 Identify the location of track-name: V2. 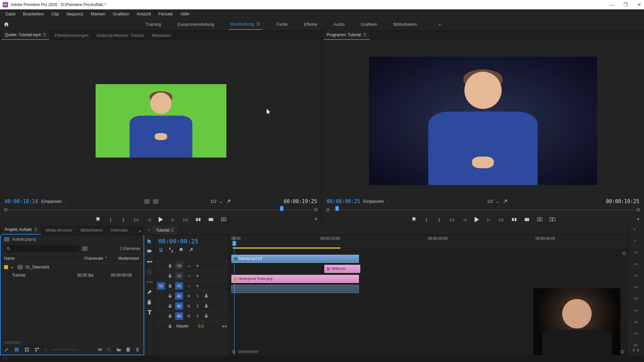
(179, 276).